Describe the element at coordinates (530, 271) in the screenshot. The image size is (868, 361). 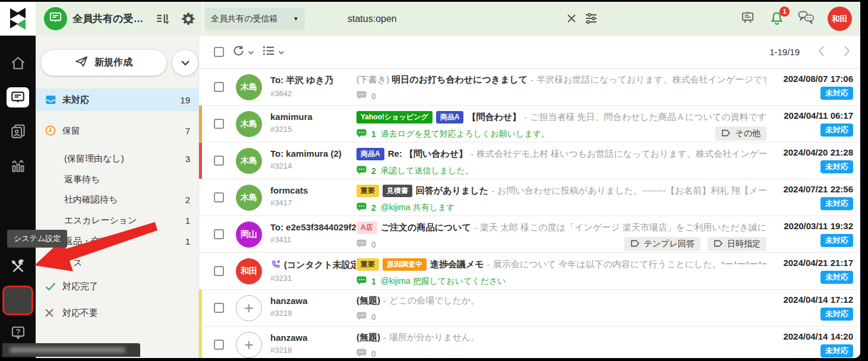
I see `mail-list-item: 和田(コンタクト未設定)#3231重要原因調査中進捗会議メモ-展示会について 今…` at that location.